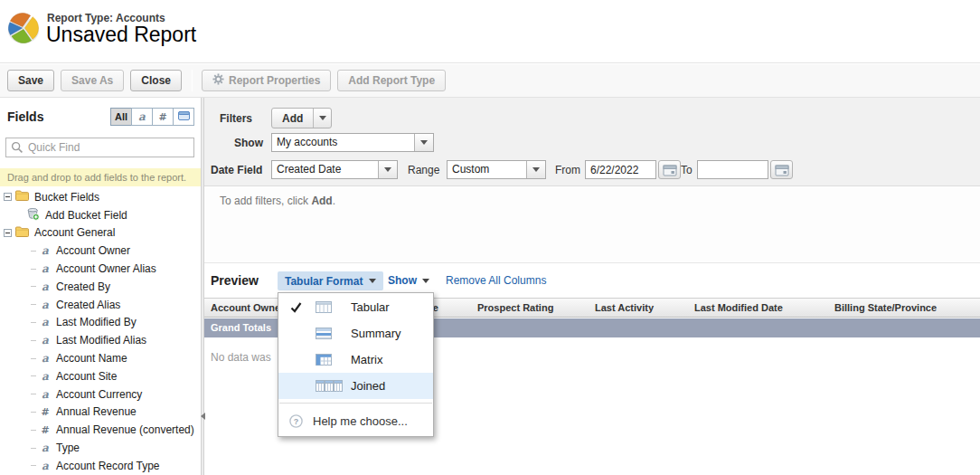 Image resolution: width=980 pixels, height=475 pixels. Describe the element at coordinates (100, 323) in the screenshot. I see `tree-item-last-modified-by: aLast Modified By` at that location.